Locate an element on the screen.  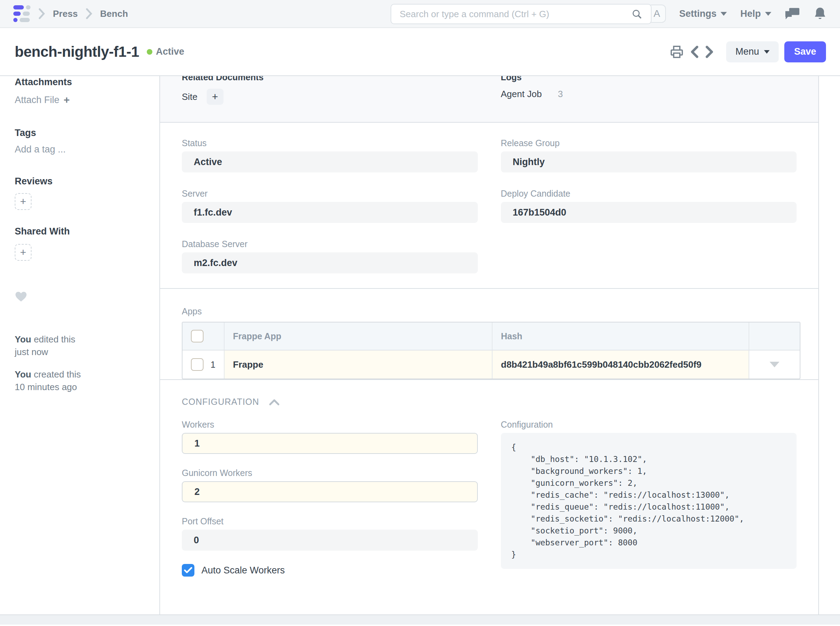
attach-file-link: Attach File + is located at coordinates (42, 100).